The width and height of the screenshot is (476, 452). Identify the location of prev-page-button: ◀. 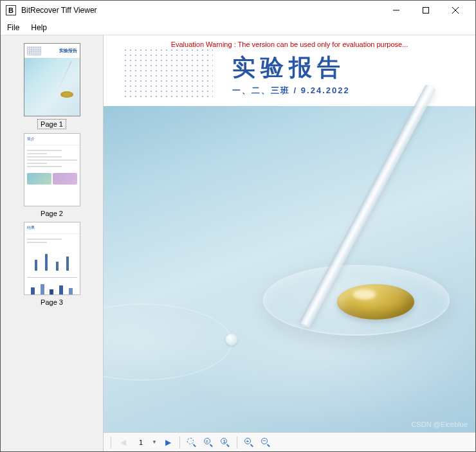
(123, 442).